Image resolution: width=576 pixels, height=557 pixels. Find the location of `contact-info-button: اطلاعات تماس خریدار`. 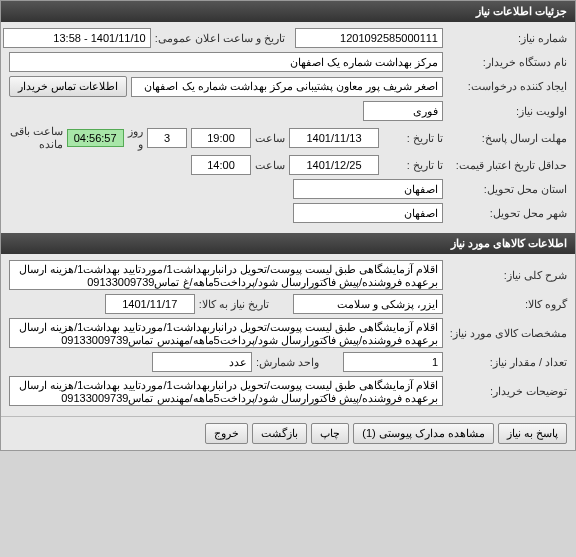

contact-info-button: اطلاعات تماس خریدار is located at coordinates (68, 86).